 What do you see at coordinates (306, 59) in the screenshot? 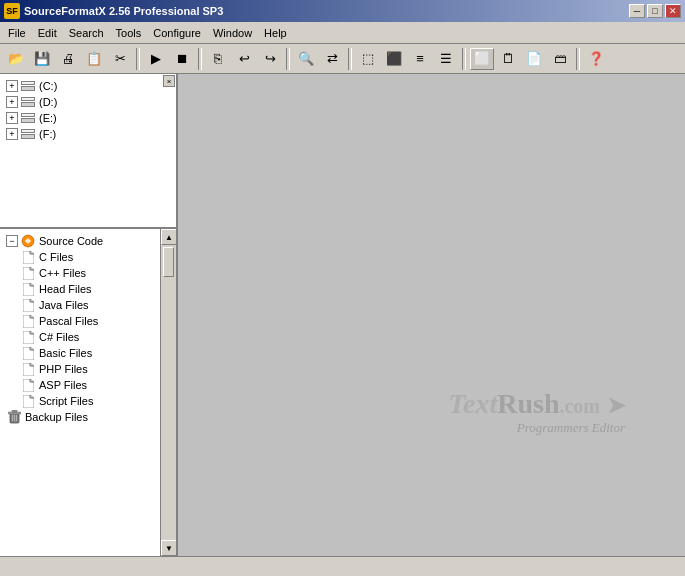
I see `toolbar-btn-find: 🔍` at bounding box center [306, 59].